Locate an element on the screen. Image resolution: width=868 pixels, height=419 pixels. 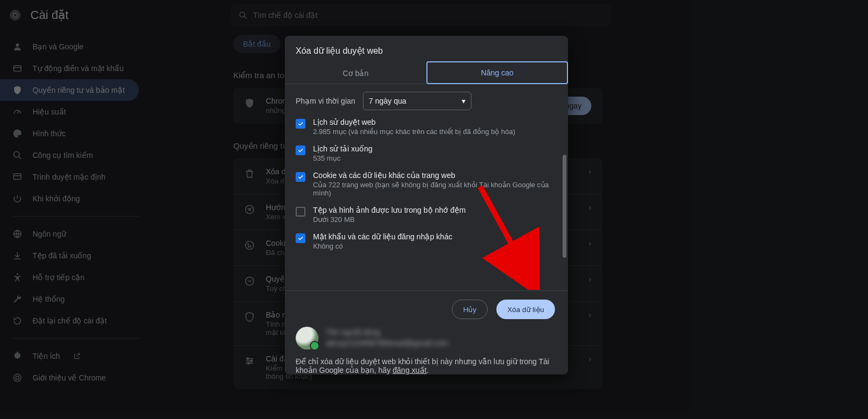
option-browsing-history: Lịch sử duyệt web2.985 mục (và nhiều mục… is located at coordinates (426, 127).